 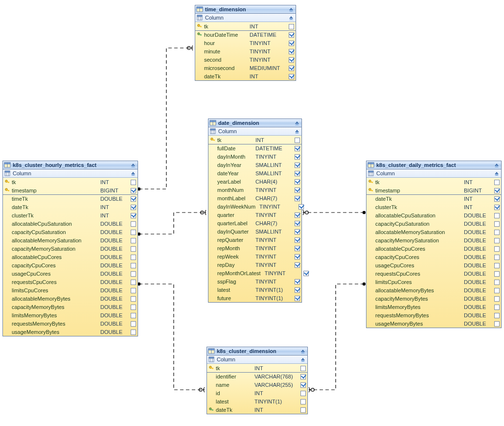 What do you see at coordinates (255, 181) in the screenshot?
I see `column-row: yearLabelCHAR(4)` at bounding box center [255, 181].